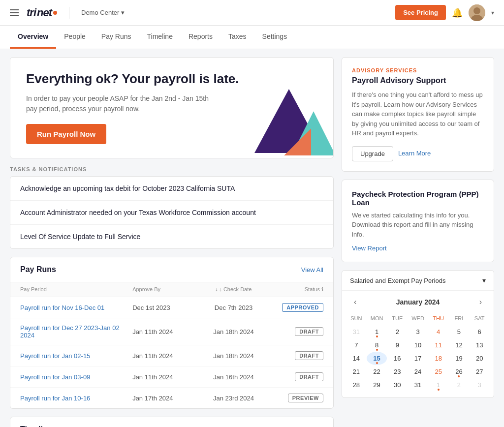  Describe the element at coordinates (252, 13) in the screenshot. I see `header: trinet Demo Center ▾ See Pricing 🔔 ▾` at that location.